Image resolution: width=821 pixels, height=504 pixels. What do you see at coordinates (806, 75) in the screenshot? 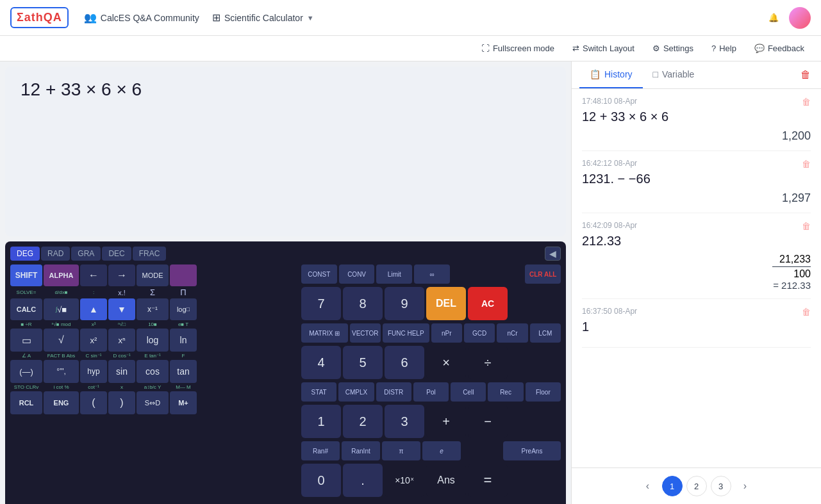
I see `clear-all-history-button: 🗑` at bounding box center [806, 75].